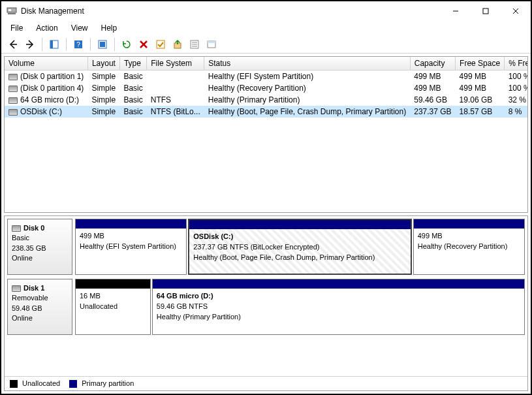 The height and width of the screenshot is (395, 532). Describe the element at coordinates (266, 383) in the screenshot. I see `legend: Unallocated Primary partition` at that location.